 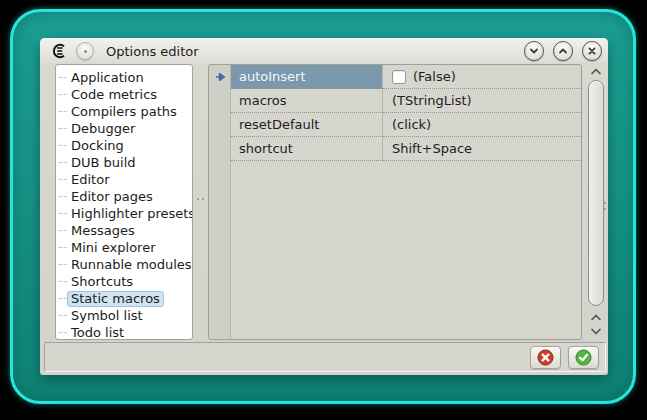 What do you see at coordinates (124, 162) in the screenshot?
I see `sidebar-item-dub-build: DUB build` at bounding box center [124, 162].